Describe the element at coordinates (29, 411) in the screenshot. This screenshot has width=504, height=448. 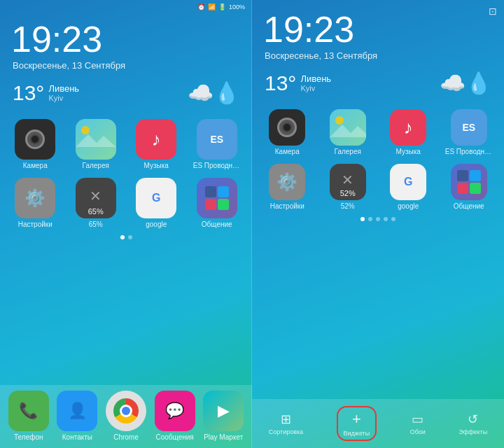
I see `app-icon-phone: 📞` at that location.